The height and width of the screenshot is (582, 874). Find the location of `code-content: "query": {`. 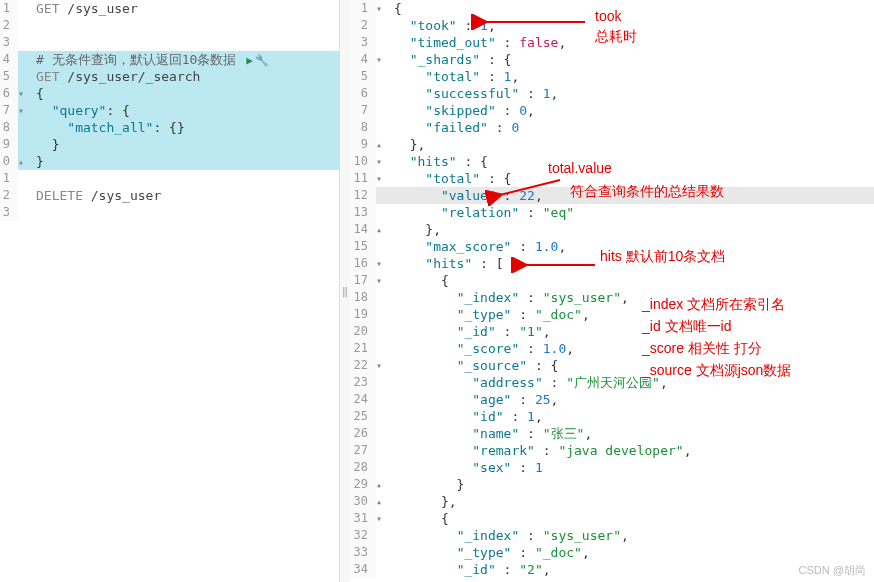

code-content: "query": { is located at coordinates (186, 110).